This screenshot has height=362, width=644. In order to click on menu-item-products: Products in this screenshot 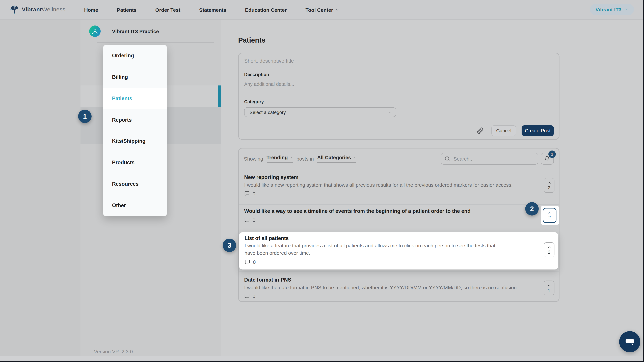, I will do `click(135, 163)`.